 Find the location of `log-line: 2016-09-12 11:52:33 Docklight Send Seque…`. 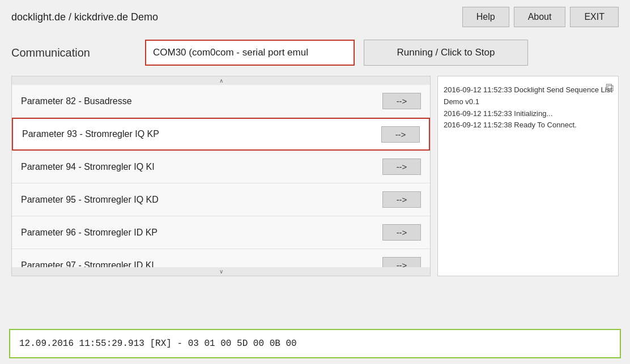

log-line: 2016-09-12 11:52:33 Docklight Send Seque… is located at coordinates (528, 96).